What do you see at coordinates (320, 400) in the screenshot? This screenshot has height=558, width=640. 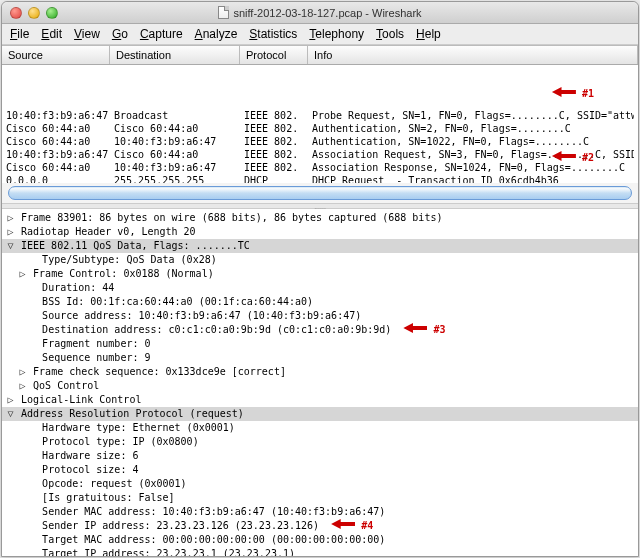 I see `tree-row: ▷ Logical-Link Control` at bounding box center [320, 400].